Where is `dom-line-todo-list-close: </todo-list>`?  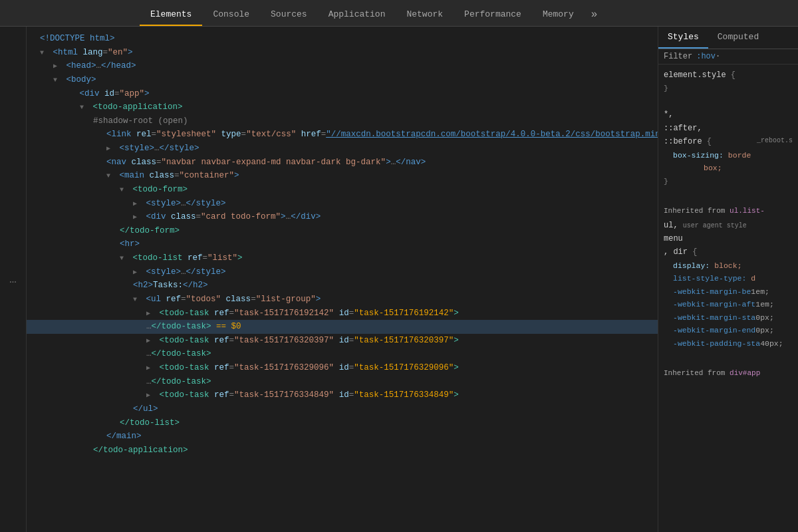 dom-line-todo-list-close: </todo-list> is located at coordinates (342, 423).